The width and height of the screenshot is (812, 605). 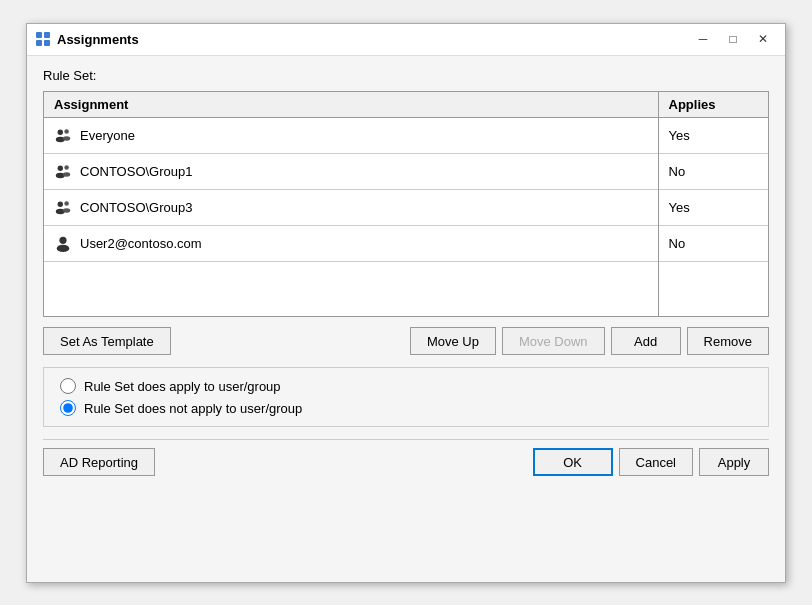 What do you see at coordinates (573, 462) in the screenshot?
I see `ok-button: OK` at bounding box center [573, 462].